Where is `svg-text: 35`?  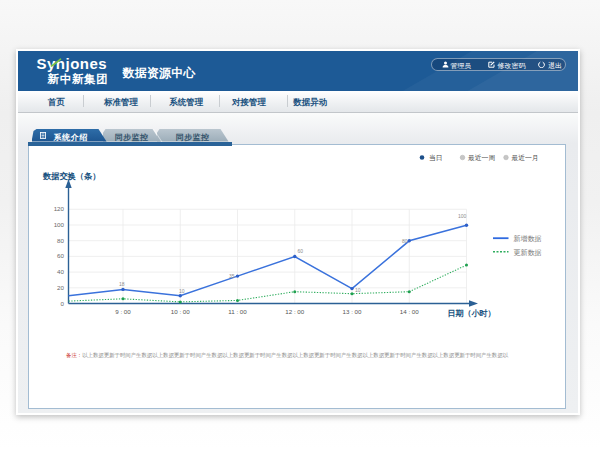 svg-text: 35 is located at coordinates (232, 276).